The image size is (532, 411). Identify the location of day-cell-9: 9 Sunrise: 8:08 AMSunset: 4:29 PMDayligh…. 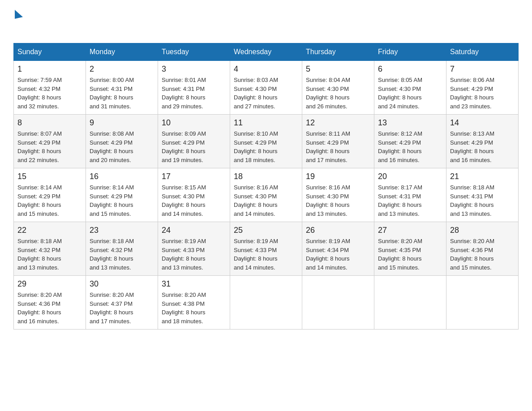
(122, 141).